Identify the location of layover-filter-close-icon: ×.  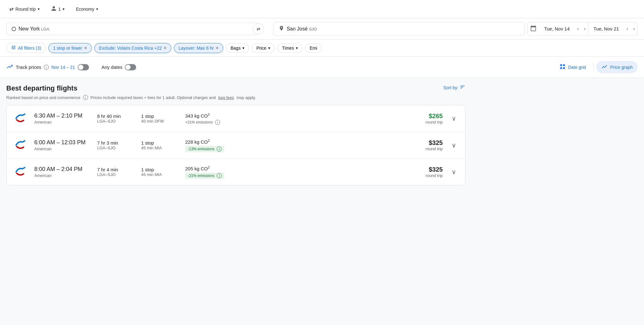
(217, 48).